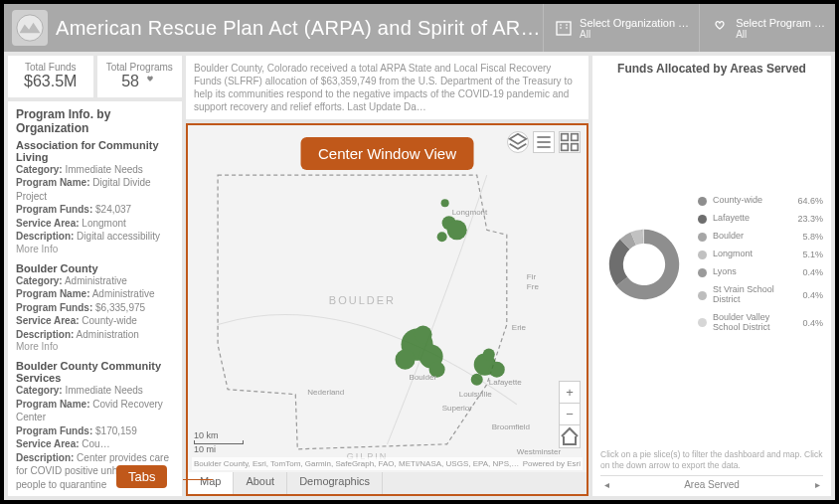 The width and height of the screenshot is (839, 504). I want to click on svg-text: Nederland, so click(326, 392).